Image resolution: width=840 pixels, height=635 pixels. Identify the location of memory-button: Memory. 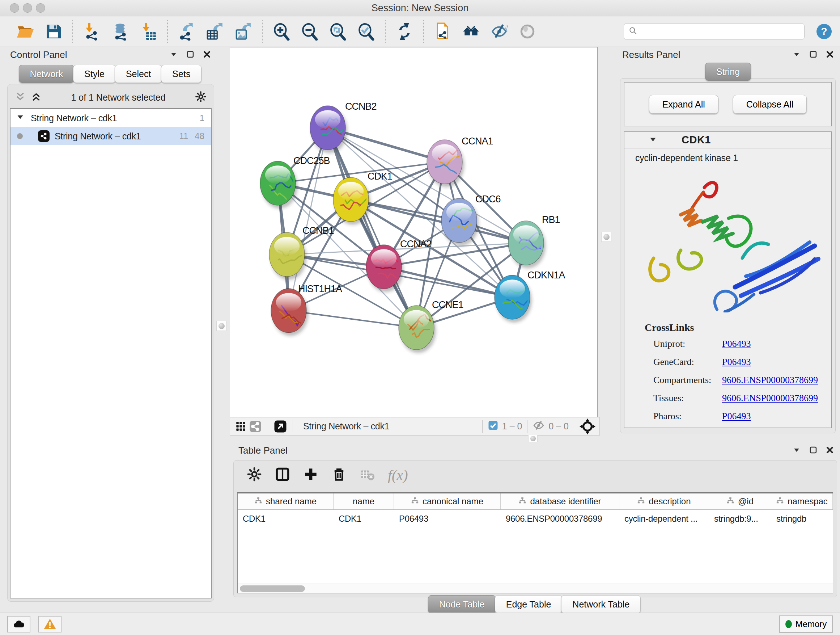
(806, 624).